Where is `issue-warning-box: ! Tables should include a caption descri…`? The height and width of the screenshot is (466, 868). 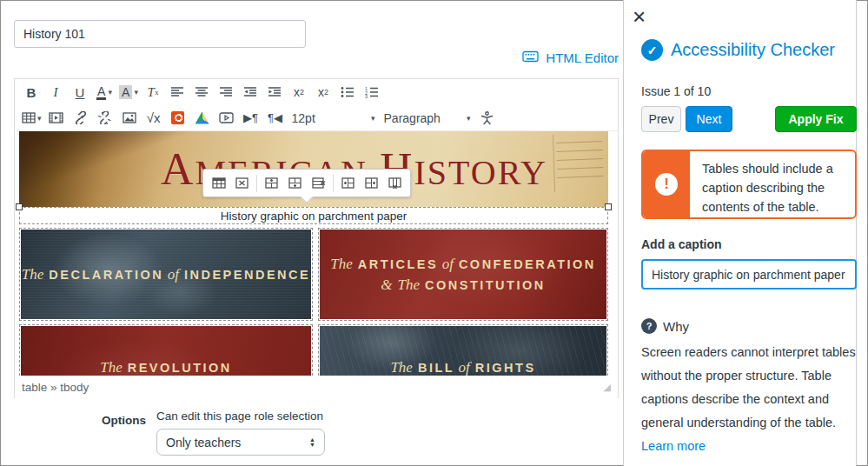
issue-warning-box: ! Tables should include a caption descri… is located at coordinates (749, 184).